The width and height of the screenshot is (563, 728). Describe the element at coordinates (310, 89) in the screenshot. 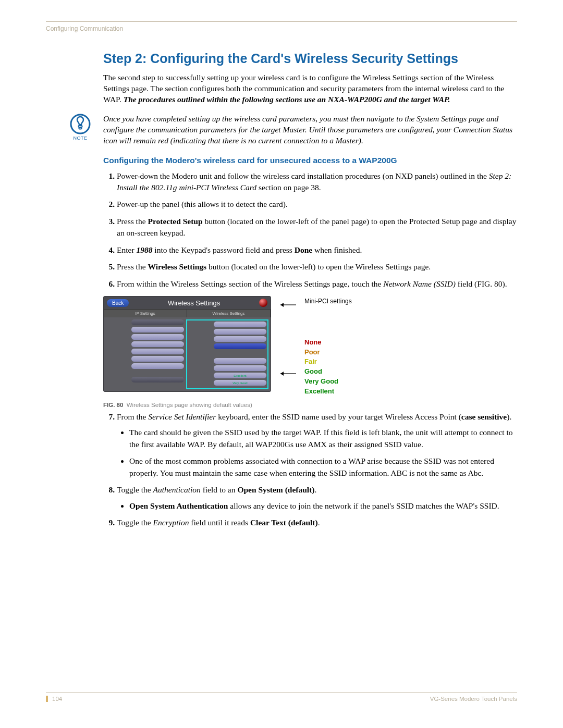

I see `intro-paragraph: The second step to successfully setting …` at that location.